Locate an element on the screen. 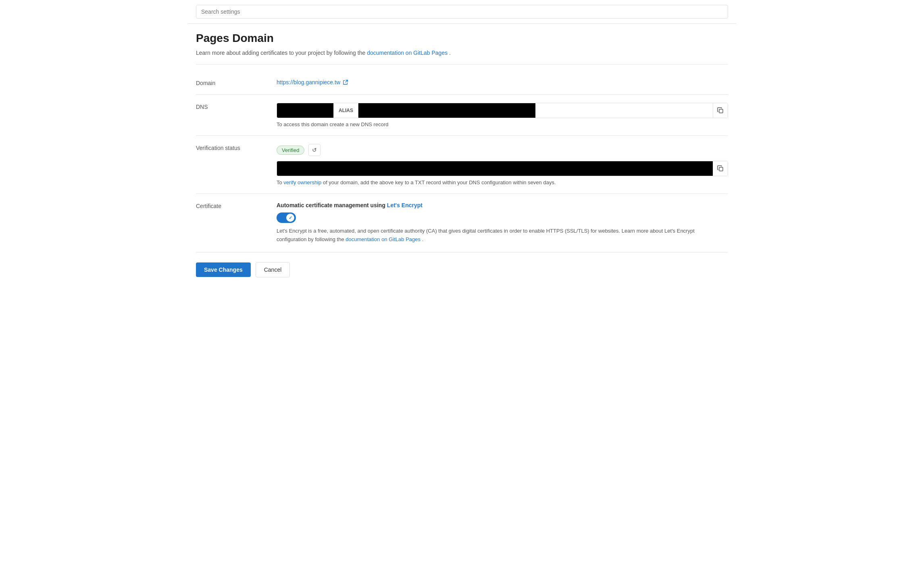  divider-top is located at coordinates (462, 65).